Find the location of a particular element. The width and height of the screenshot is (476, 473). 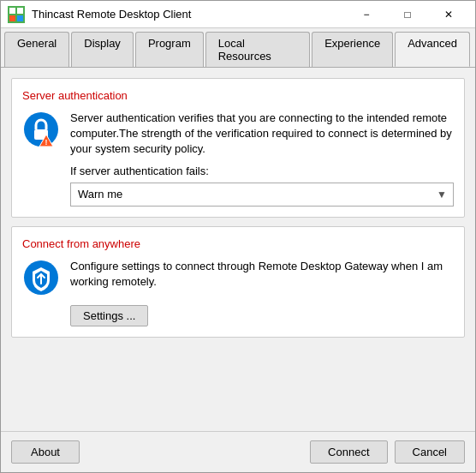

window-controls: − □ ✕ is located at coordinates (408, 15).